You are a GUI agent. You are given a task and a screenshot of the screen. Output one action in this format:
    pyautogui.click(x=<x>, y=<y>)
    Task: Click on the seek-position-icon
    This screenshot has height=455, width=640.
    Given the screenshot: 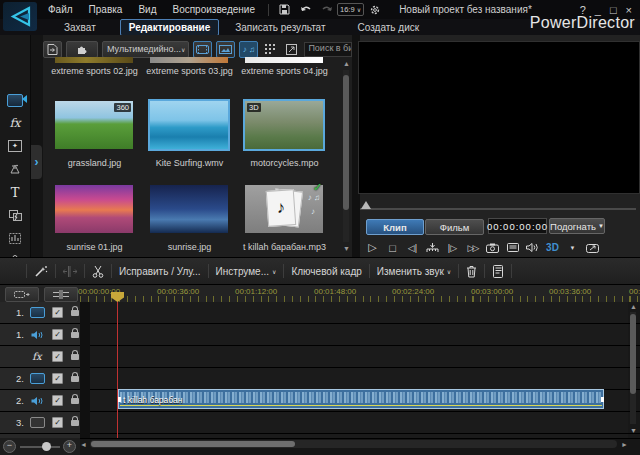 What is the action you would take?
    pyautogui.click(x=432, y=248)
    